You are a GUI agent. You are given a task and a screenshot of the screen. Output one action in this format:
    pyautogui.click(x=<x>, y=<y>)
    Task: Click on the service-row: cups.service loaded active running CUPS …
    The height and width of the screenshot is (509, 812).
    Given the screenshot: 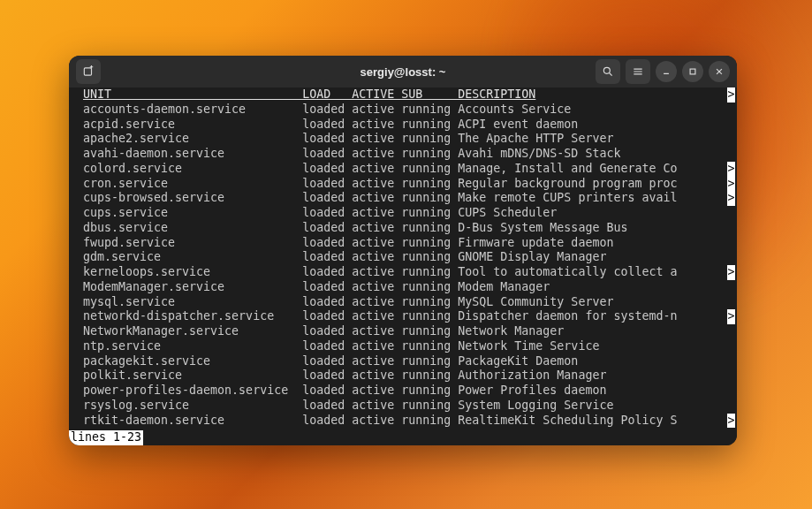 What is the action you would take?
    pyautogui.click(x=404, y=214)
    